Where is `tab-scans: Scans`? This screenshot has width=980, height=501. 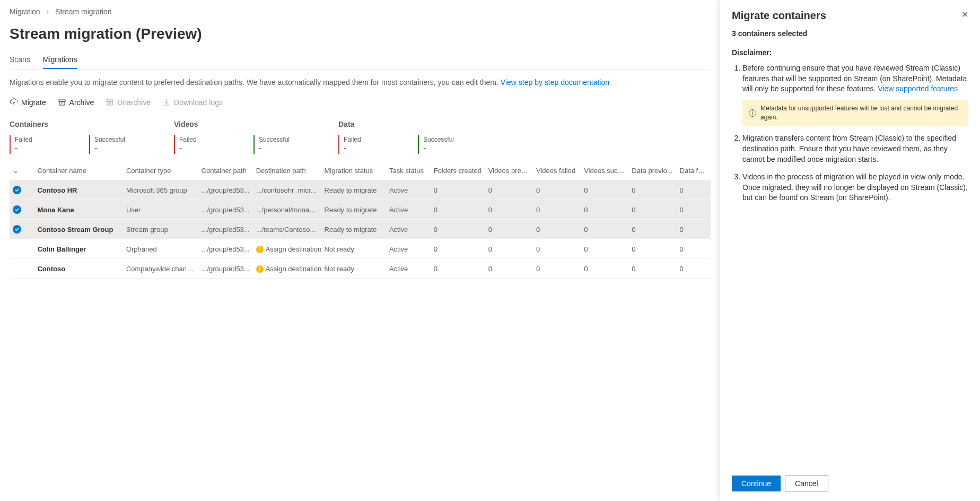
tab-scans: Scans is located at coordinates (20, 59).